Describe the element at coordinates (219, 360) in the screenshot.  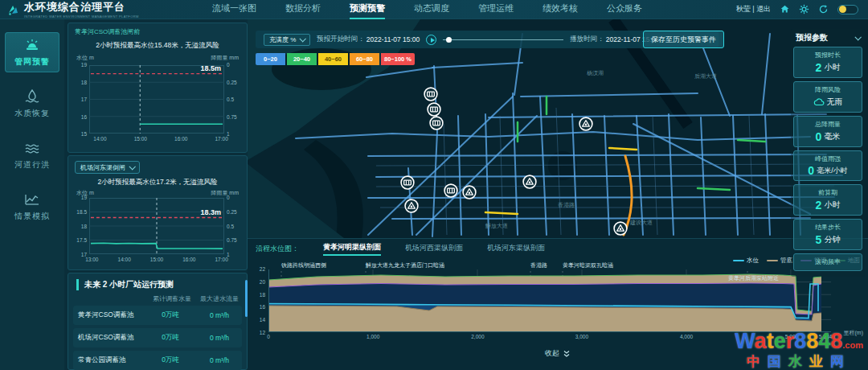
I see `inflow-value: 0 m³/h` at that location.